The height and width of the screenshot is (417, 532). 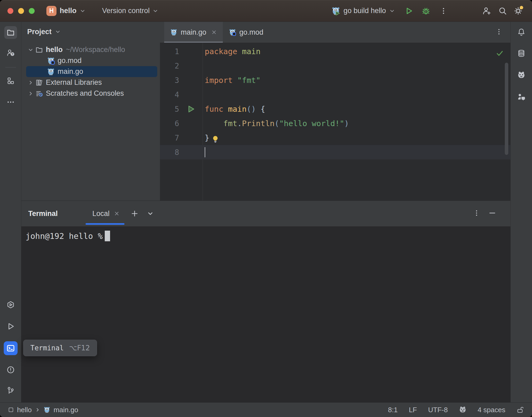 What do you see at coordinates (92, 71) in the screenshot?
I see `tree-item-main-go: main.go` at bounding box center [92, 71].